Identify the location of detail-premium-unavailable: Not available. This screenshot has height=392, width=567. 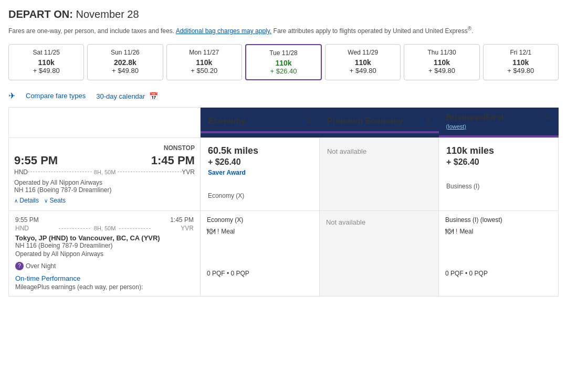
(379, 221).